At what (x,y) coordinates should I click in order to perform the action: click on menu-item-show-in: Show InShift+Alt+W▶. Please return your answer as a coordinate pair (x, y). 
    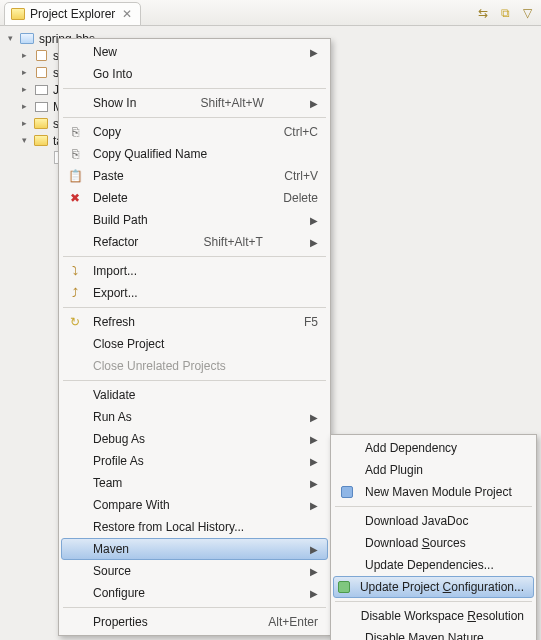
    Looking at the image, I should click on (194, 103).